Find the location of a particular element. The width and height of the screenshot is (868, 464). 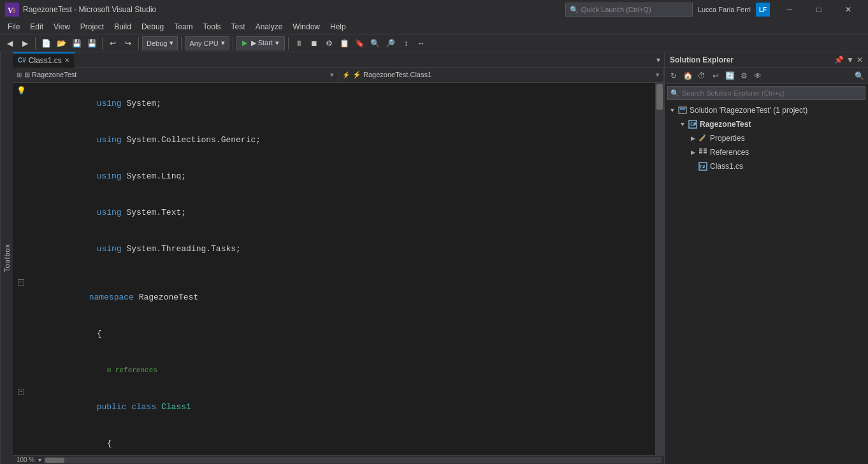

menu-debug: Debug is located at coordinates (153, 27).